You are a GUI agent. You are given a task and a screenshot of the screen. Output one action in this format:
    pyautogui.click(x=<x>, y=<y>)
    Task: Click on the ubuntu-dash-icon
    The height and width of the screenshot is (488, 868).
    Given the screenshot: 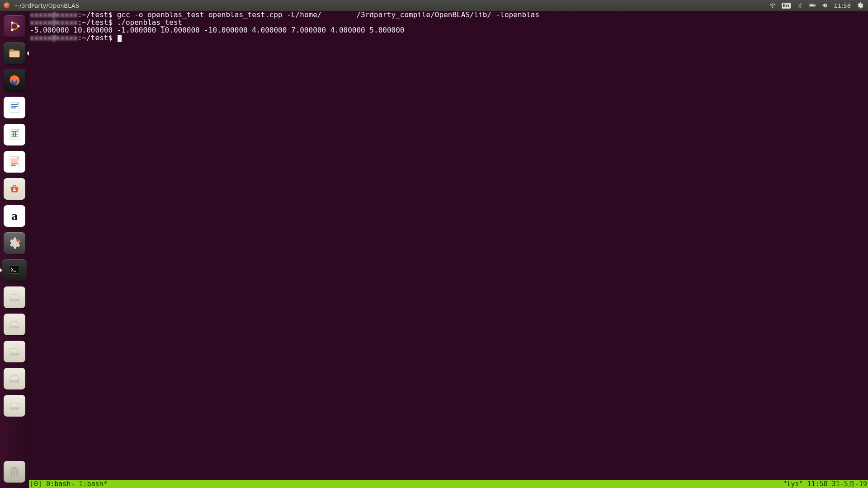 What is the action you would take?
    pyautogui.click(x=14, y=26)
    